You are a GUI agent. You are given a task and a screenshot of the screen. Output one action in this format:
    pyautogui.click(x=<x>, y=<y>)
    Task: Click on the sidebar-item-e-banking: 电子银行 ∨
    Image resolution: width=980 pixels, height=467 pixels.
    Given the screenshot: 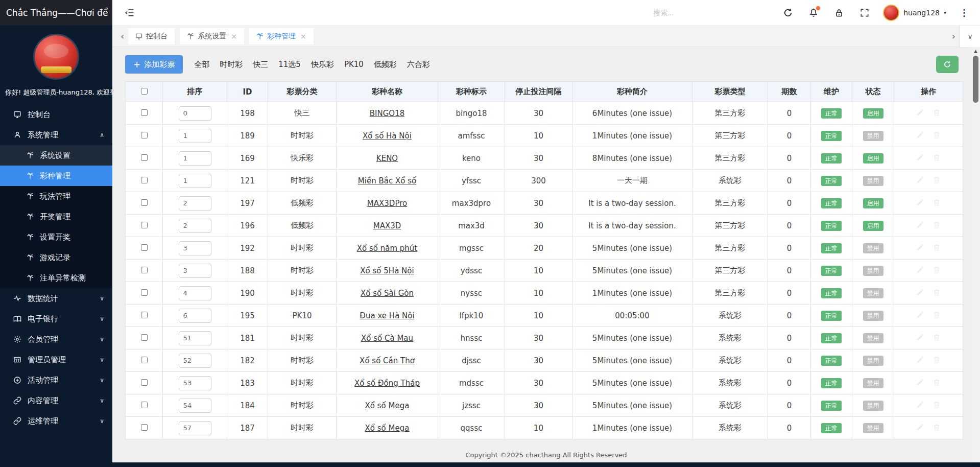 What is the action you would take?
    pyautogui.click(x=56, y=319)
    